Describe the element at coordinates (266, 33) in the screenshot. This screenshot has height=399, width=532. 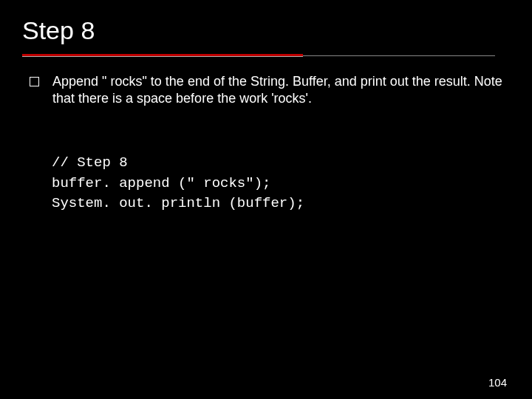
I see `slide-title: Step 8` at that location.